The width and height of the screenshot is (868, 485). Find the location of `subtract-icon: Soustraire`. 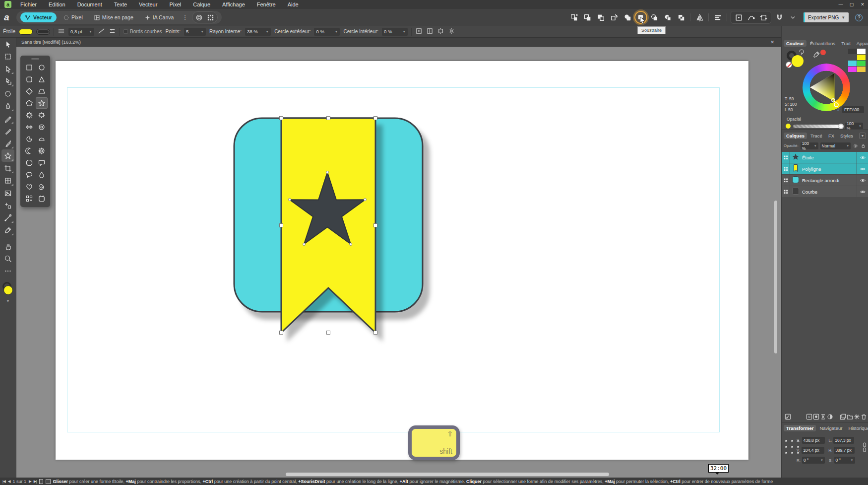

subtract-icon: Soustraire is located at coordinates (641, 17).